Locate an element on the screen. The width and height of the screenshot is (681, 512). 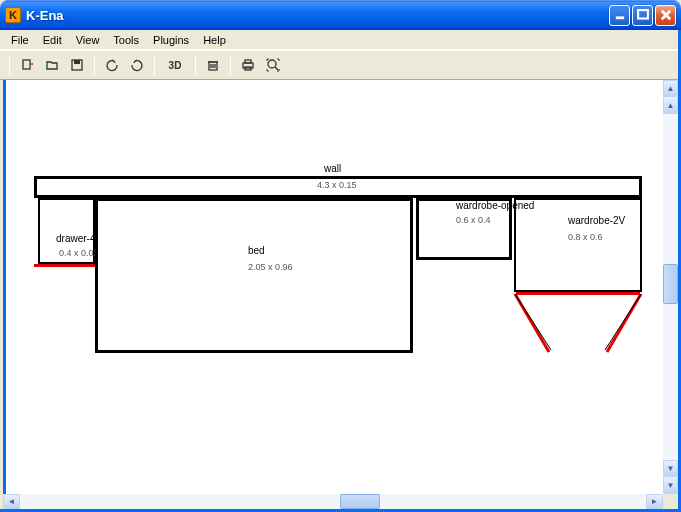
bed-shape is located at coordinates (254, 276).